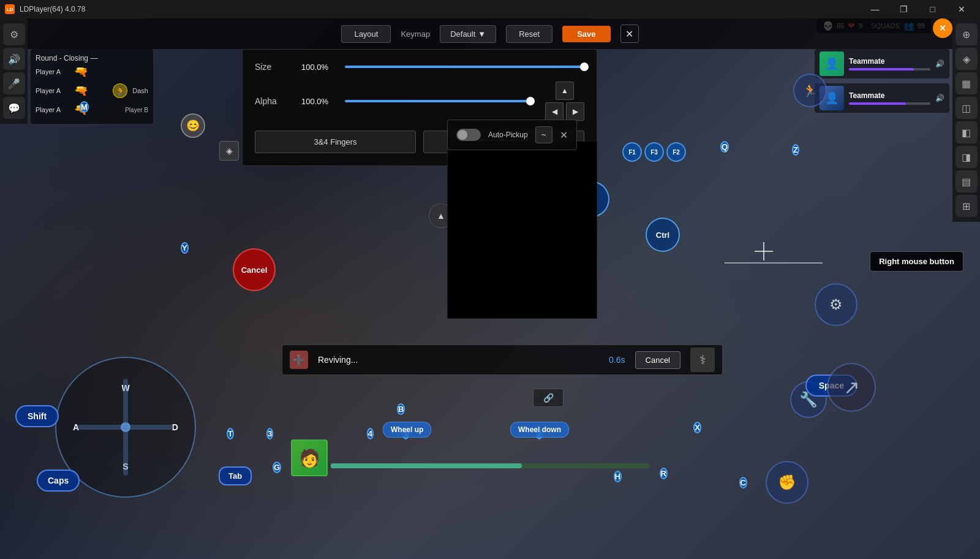 The image size is (980, 559). What do you see at coordinates (617, 477) in the screenshot?
I see `h-key: H` at bounding box center [617, 477].